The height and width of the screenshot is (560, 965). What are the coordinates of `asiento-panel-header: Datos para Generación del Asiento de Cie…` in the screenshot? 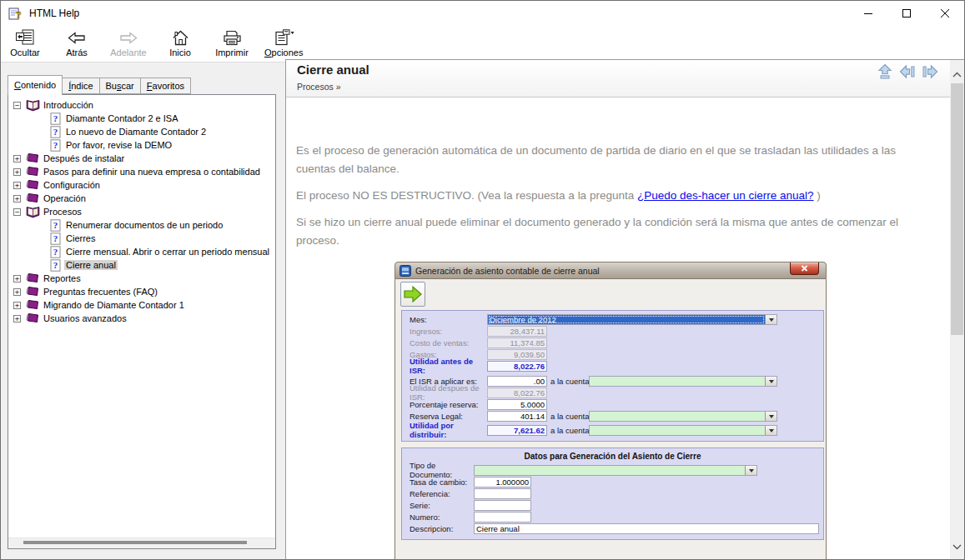 It's located at (612, 457).